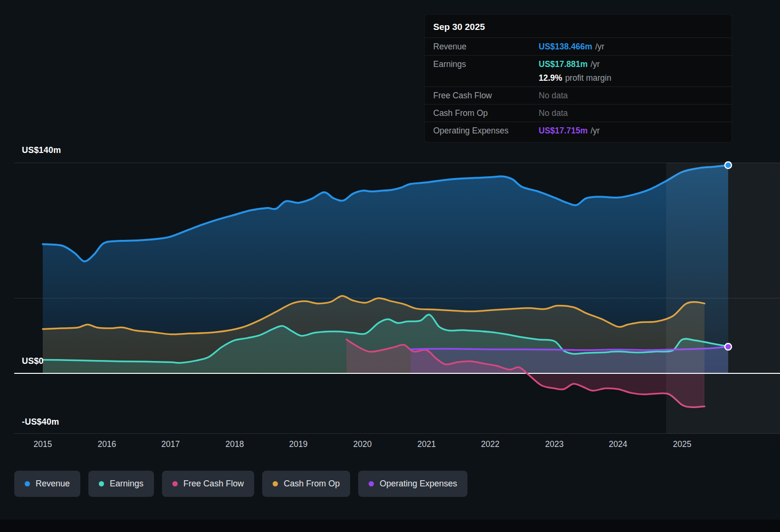 This screenshot has width=780, height=532. What do you see at coordinates (208, 484) in the screenshot?
I see `legend-item-free-cash-flow: Free Cash Flow` at bounding box center [208, 484].